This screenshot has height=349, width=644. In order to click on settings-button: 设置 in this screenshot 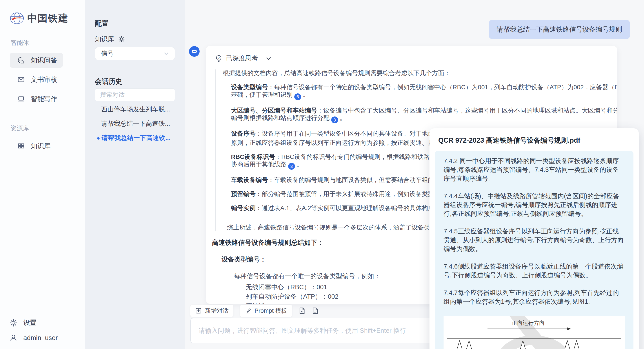, I will do `click(23, 323)`.